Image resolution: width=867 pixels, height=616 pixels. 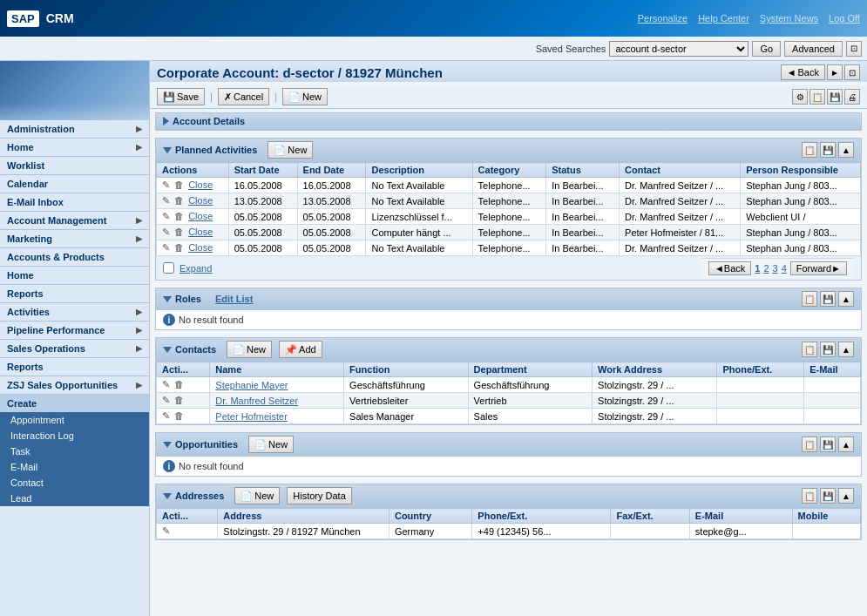 What do you see at coordinates (75, 483) in the screenshot?
I see `sidebar-create-contact: Contact` at bounding box center [75, 483].